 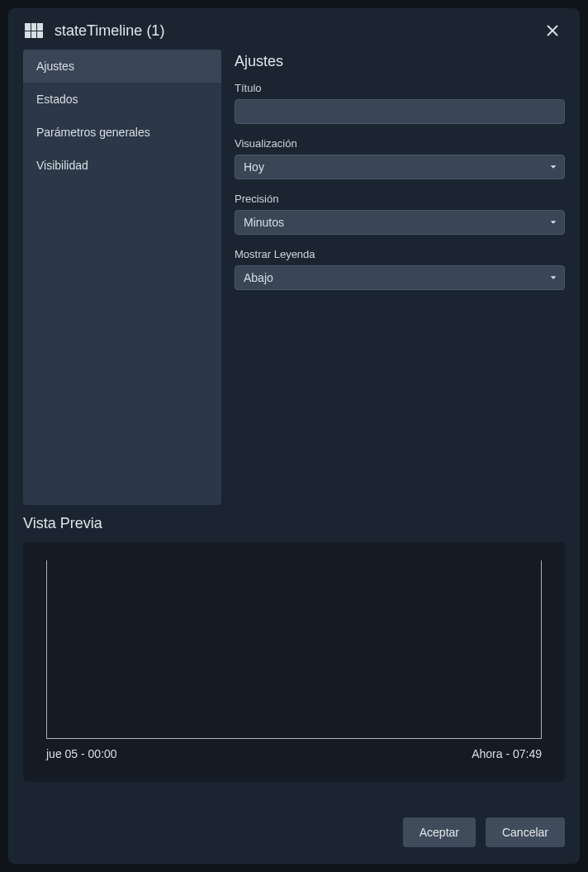 I want to click on visualizacion-select: Hoy, so click(x=400, y=167).